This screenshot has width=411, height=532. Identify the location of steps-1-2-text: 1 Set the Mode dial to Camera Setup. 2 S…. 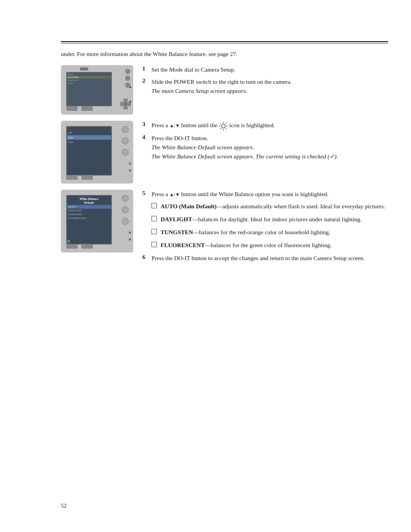
(265, 90).